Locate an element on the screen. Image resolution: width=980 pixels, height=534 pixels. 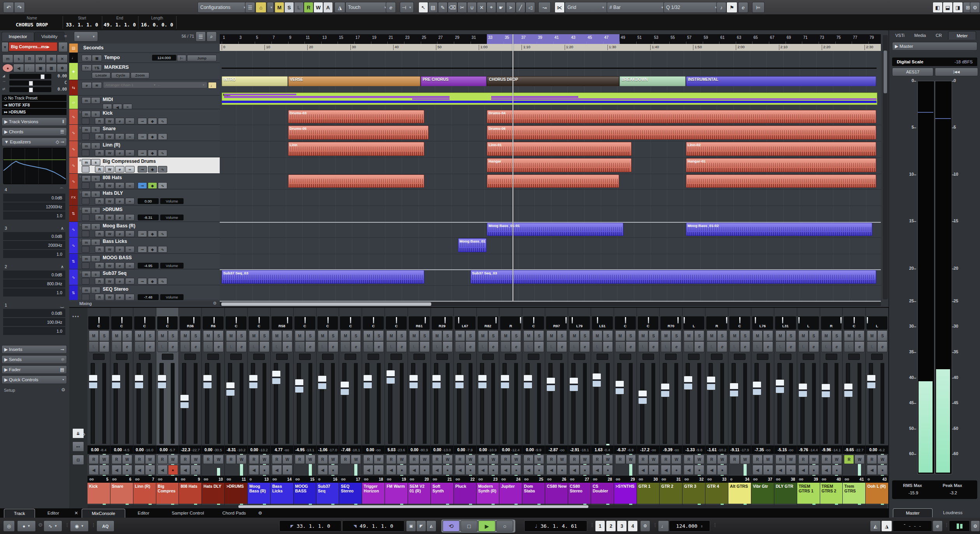
bypass-button: ∞ is located at coordinates (130, 250).